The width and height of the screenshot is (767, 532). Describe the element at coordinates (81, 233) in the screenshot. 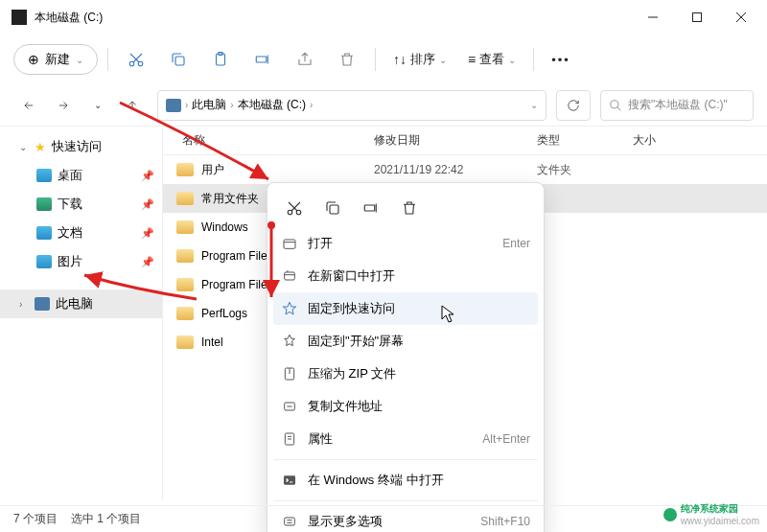

I see `sidebar-documents: 文档 📌` at that location.